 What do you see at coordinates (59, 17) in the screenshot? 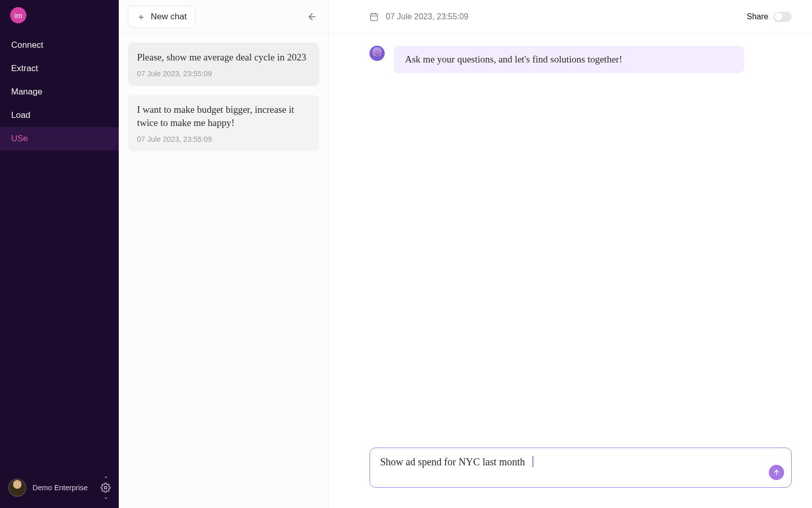
I see `logo-wrap: im` at bounding box center [59, 17].